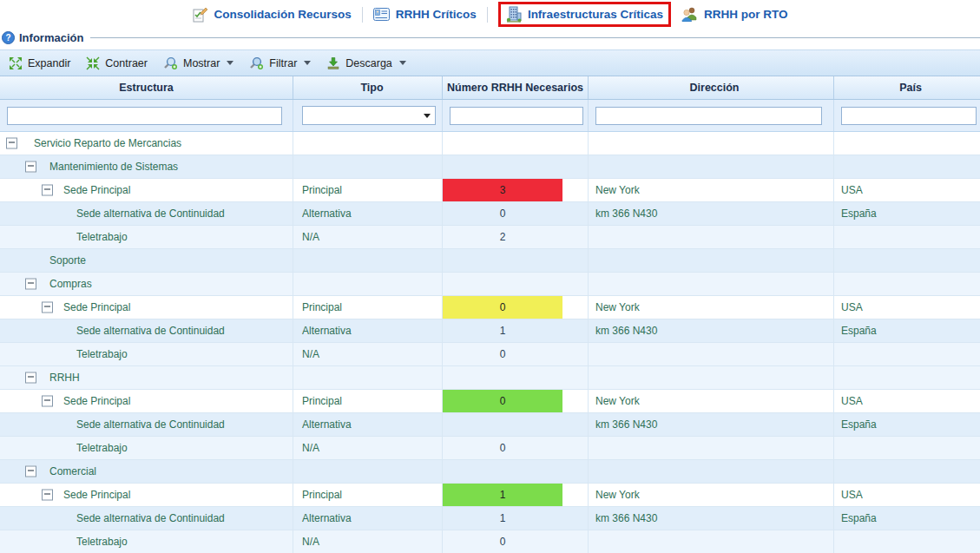 This screenshot has width=980, height=553. Describe the element at coordinates (490, 379) in the screenshot. I see `table-row: RRHH` at that location.